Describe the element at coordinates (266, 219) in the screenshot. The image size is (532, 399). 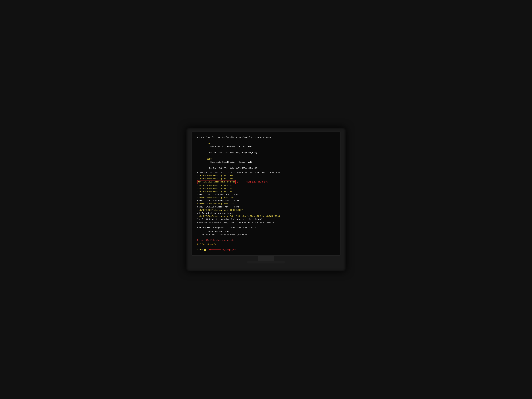
I see `terminal-line-intel: Intel (R) Flash Programming Tool Version…` at that location.